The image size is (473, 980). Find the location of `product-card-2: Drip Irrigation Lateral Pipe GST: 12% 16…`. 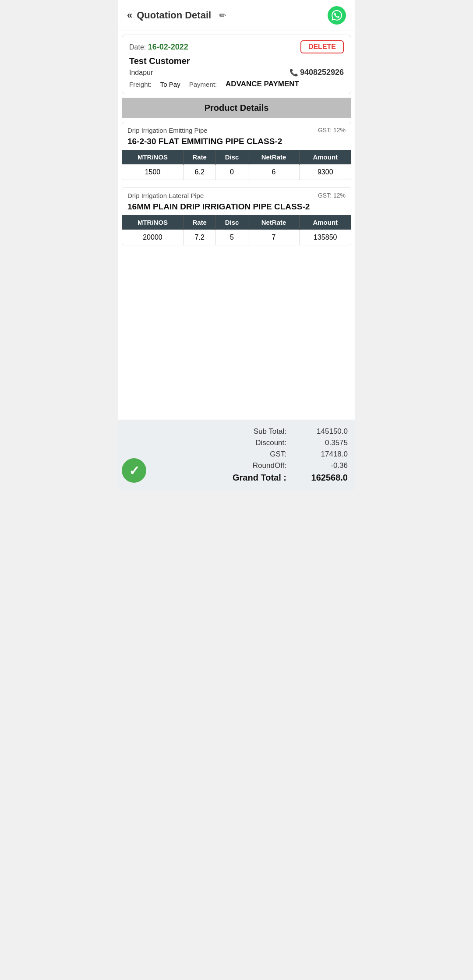

product-card-2: Drip Irrigation Lateral Pipe GST: 12% 16… is located at coordinates (236, 216).